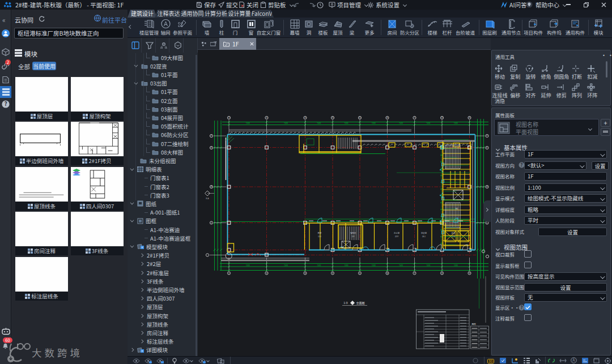 The height and width of the screenshot is (364, 612). Describe the element at coordinates (457, 208) in the screenshot. I see `svg-text: WC` at that location.